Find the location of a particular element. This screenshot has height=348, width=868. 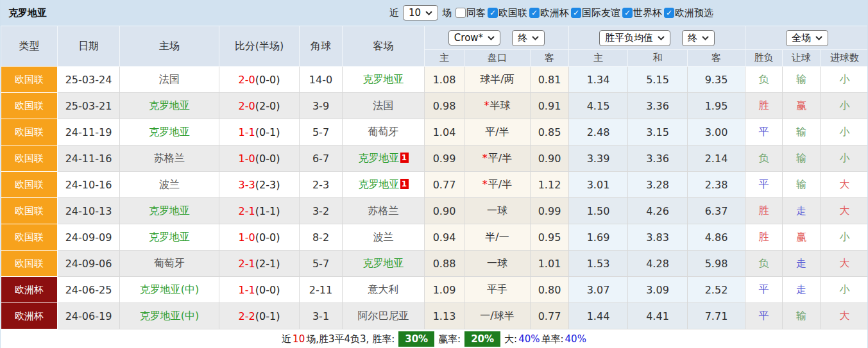

score-cell: 1-1(0-0) is located at coordinates (259, 290).